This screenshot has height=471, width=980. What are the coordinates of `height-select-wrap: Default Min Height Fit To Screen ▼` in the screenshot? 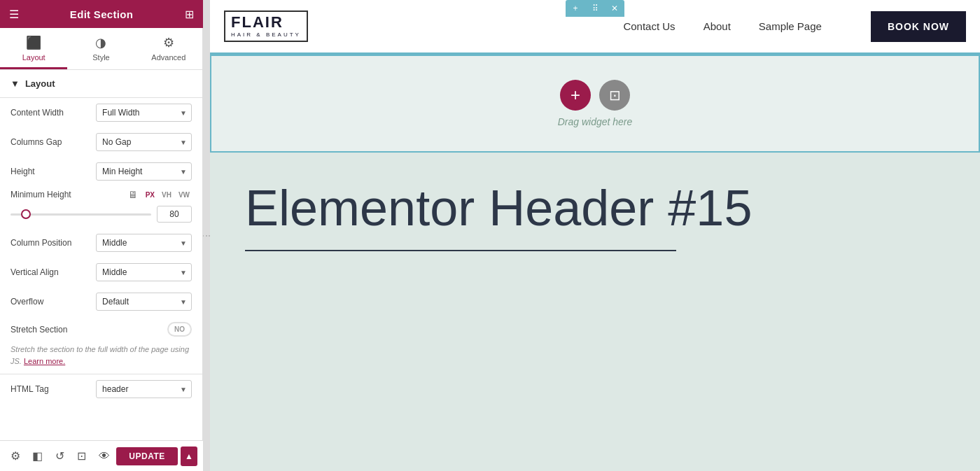 It's located at (144, 171).